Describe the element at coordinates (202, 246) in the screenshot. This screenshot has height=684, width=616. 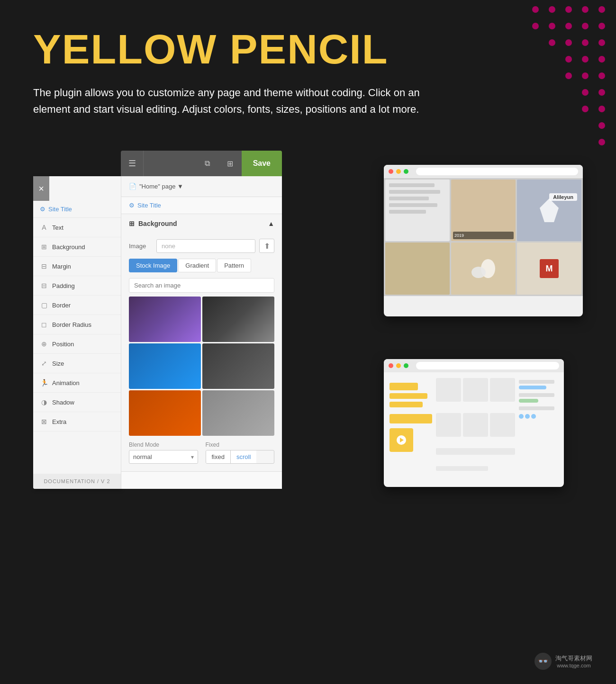
I see `image-field: Image none ⬆` at that location.